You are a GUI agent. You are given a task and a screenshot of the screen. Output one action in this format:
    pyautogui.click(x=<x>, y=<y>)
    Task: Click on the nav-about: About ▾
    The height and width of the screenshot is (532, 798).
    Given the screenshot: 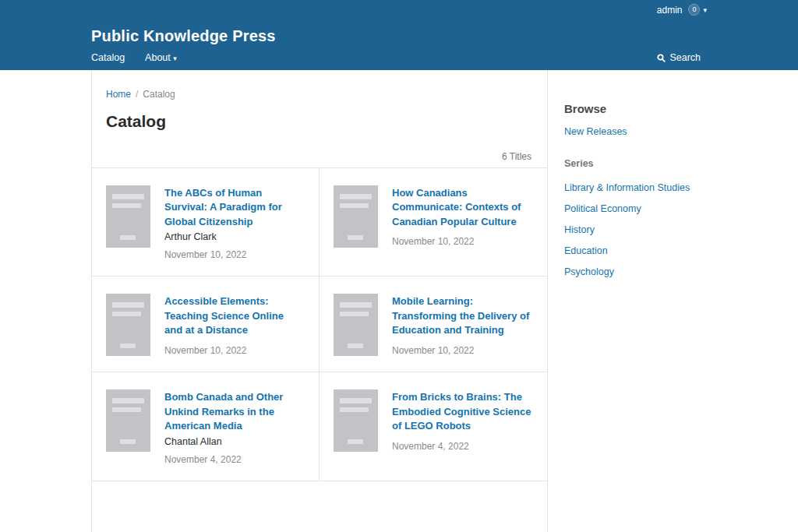 What is the action you would take?
    pyautogui.click(x=161, y=58)
    